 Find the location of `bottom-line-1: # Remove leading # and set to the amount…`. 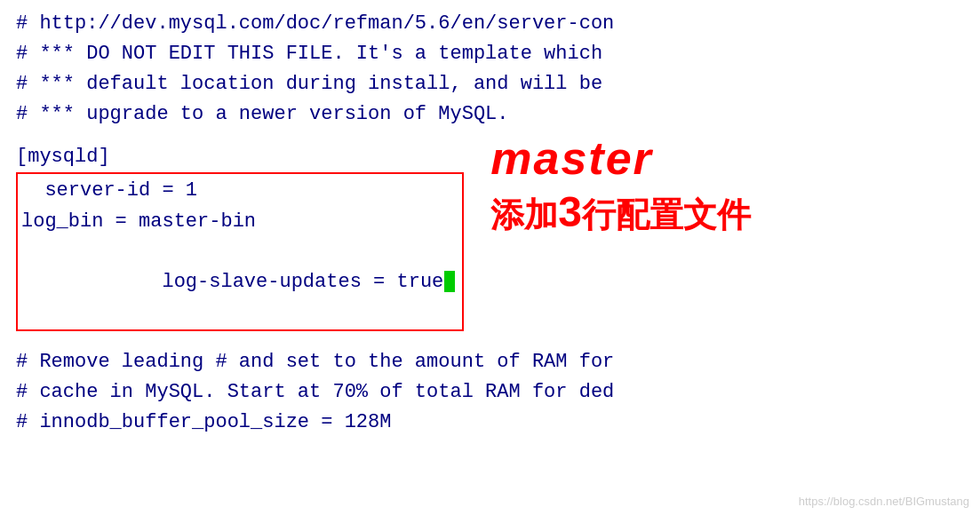

bottom-line-1: # Remove leading # and set to the amount… is located at coordinates (490, 362).